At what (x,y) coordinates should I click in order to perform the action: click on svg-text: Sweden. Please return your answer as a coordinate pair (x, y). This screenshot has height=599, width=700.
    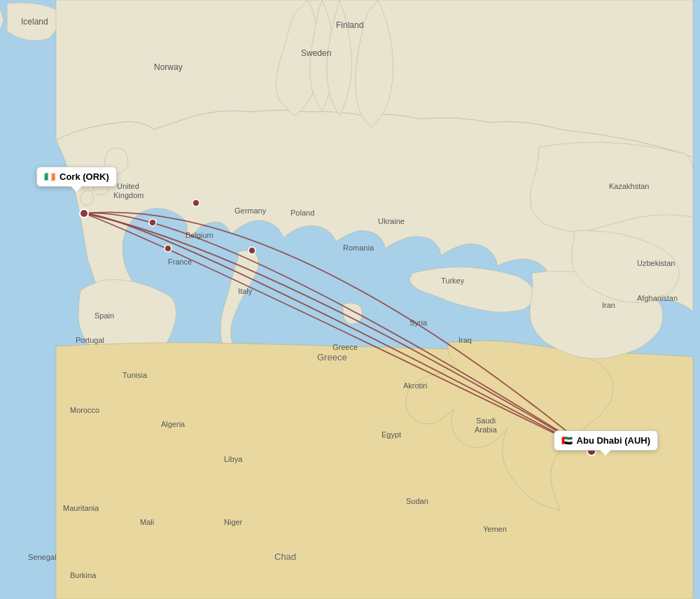
    Looking at the image, I should click on (316, 53).